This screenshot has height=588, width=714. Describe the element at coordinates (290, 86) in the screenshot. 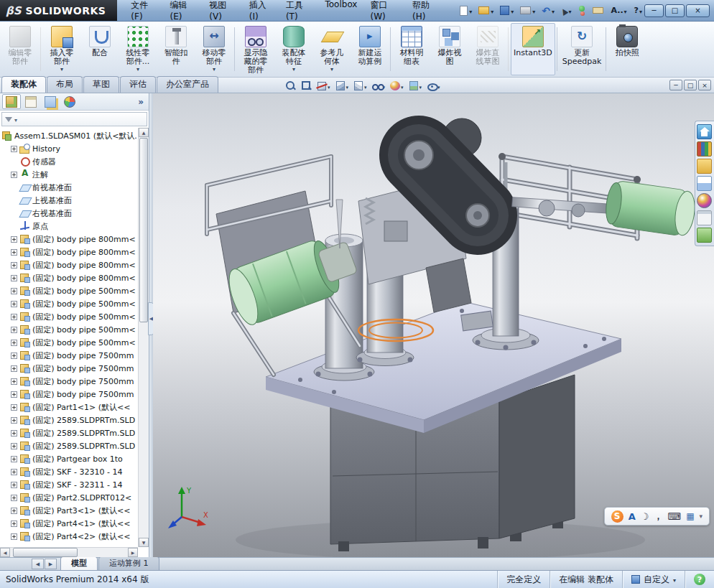

I see `zoom-to-fit-icon` at that location.